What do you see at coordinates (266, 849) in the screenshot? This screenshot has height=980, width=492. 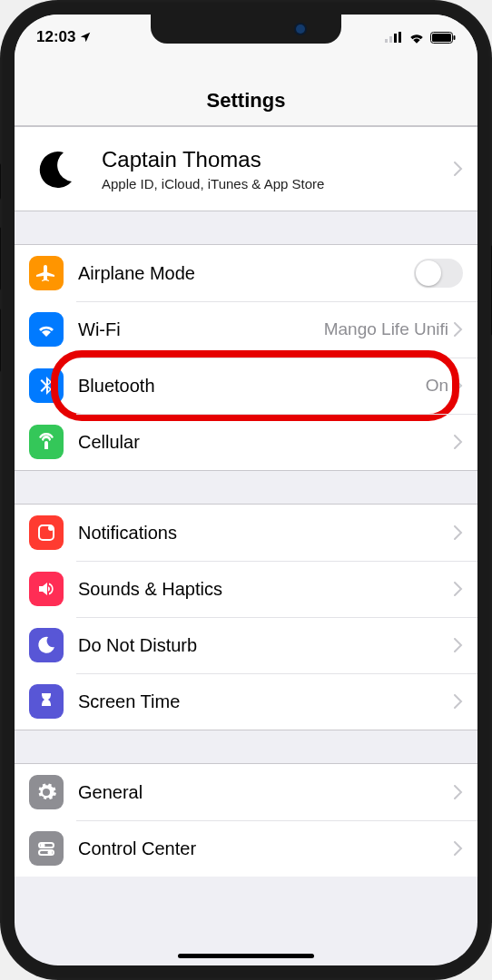 I see `control-center-label: Control Center` at bounding box center [266, 849].